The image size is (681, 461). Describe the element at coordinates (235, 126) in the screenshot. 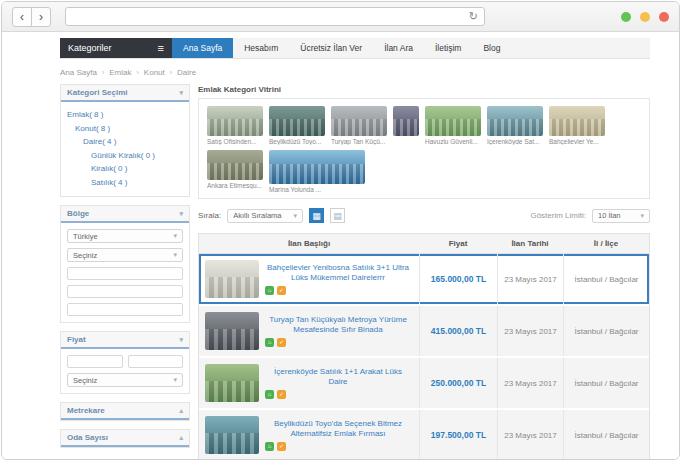

I see `showcase-item: Satış Ofisinden...` at that location.